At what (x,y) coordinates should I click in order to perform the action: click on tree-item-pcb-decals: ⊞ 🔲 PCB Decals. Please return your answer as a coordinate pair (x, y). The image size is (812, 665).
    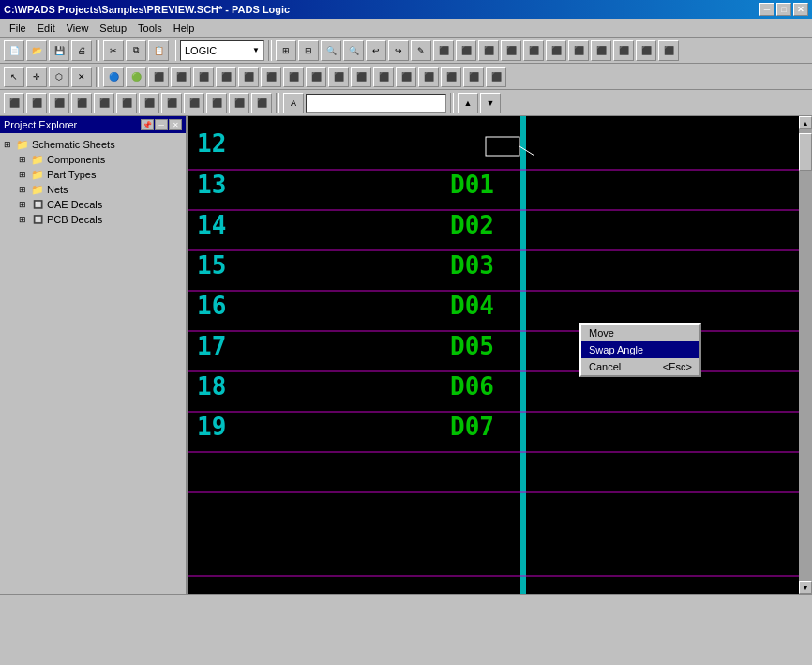
    Looking at the image, I should click on (93, 219).